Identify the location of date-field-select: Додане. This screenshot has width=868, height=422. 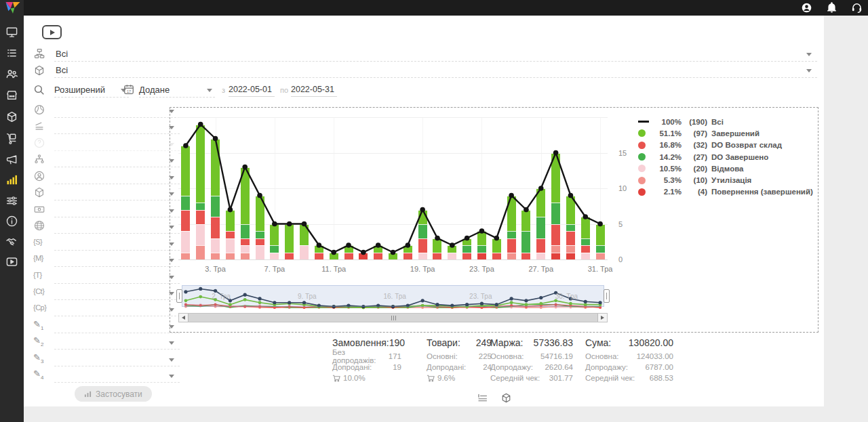
(177, 90).